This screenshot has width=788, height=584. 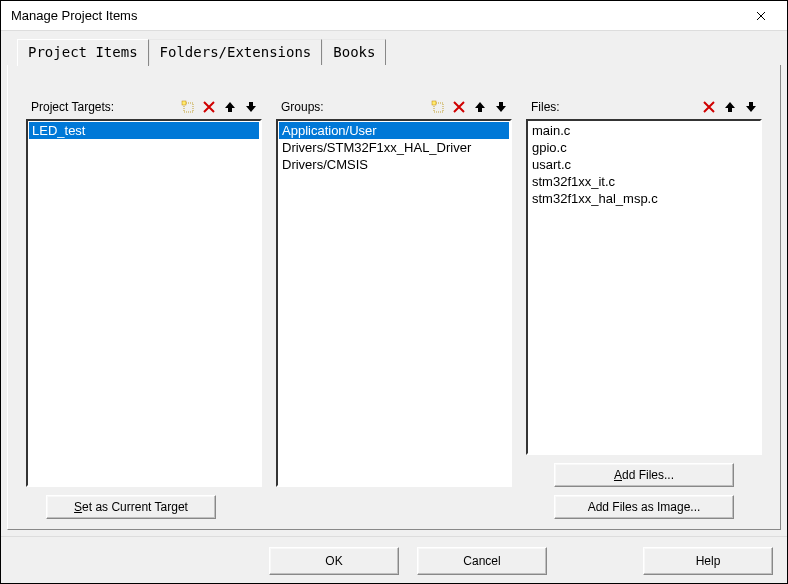 What do you see at coordinates (131, 507) in the screenshot?
I see `set-current-target-button: Set as Current Target` at bounding box center [131, 507].